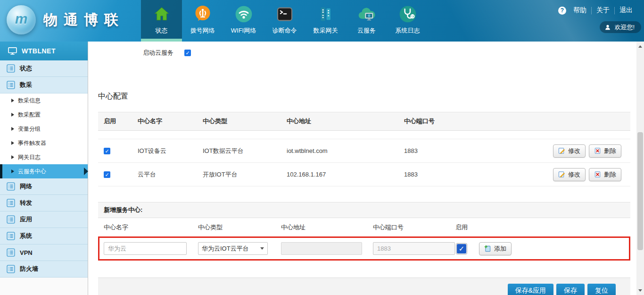  Describe the element at coordinates (44, 168) in the screenshot. I see `sidebar: WTBLNET 状态 数采 数采信息 数采配置 变量分组 事件触发器 网关日志 …` at that location.